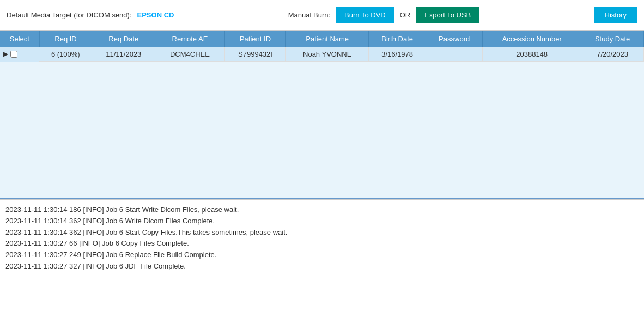 This screenshot has height=311, width=644. What do you see at coordinates (255, 39) in the screenshot?
I see `col-patient-id: Patient ID` at bounding box center [255, 39].